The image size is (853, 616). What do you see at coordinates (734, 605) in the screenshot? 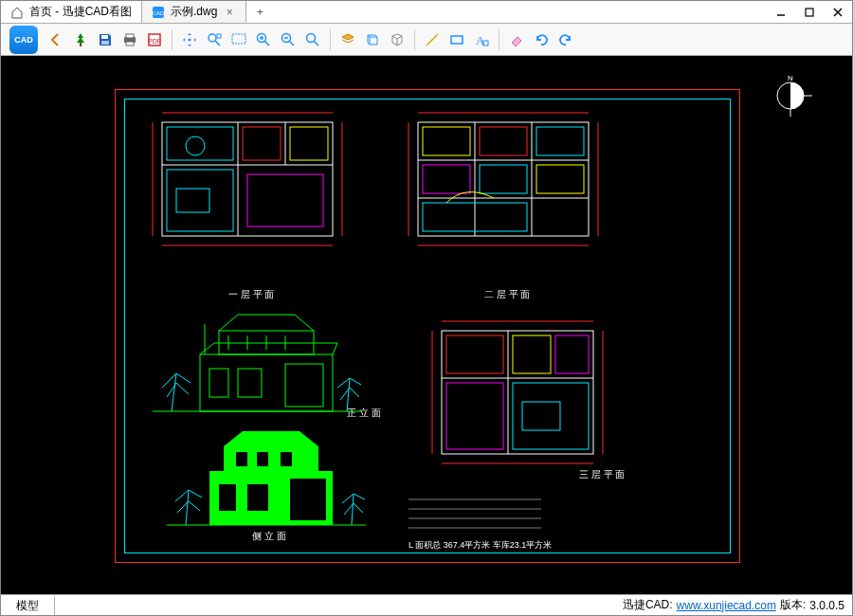
I see `status-right: 迅捷CAD: www.xunjiecad.com 版本: 3.0.0.5` at bounding box center [734, 605].